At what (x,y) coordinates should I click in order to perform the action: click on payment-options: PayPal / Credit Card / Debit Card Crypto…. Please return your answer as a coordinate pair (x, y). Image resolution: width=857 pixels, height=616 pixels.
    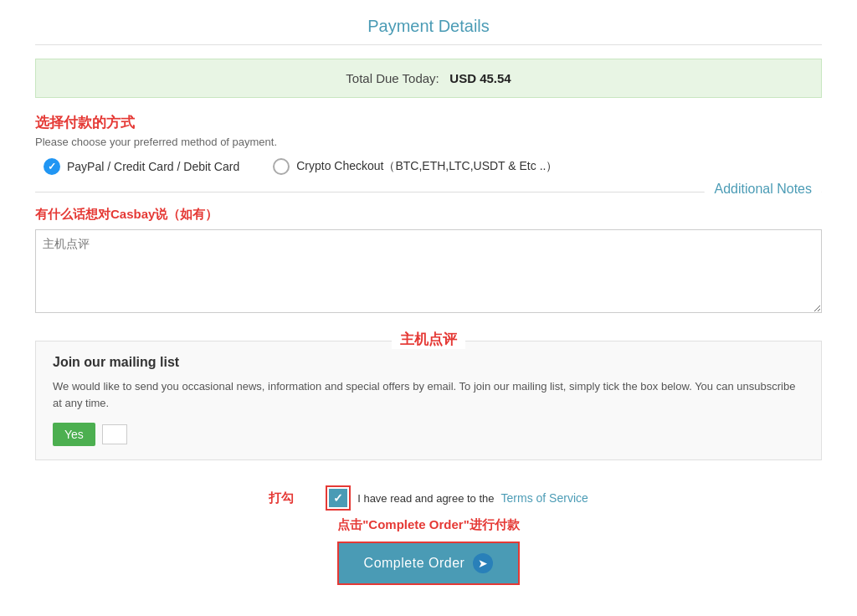
    Looking at the image, I should click on (433, 167).